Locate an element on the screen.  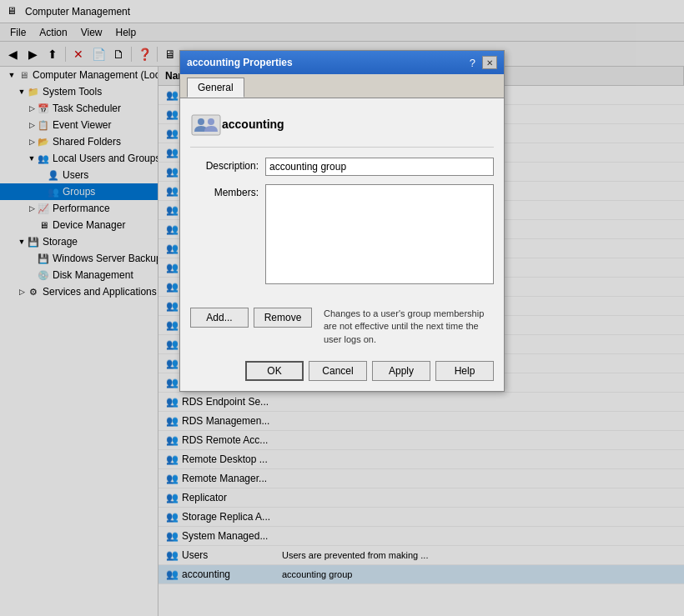
help-button: Help is located at coordinates (465, 371).